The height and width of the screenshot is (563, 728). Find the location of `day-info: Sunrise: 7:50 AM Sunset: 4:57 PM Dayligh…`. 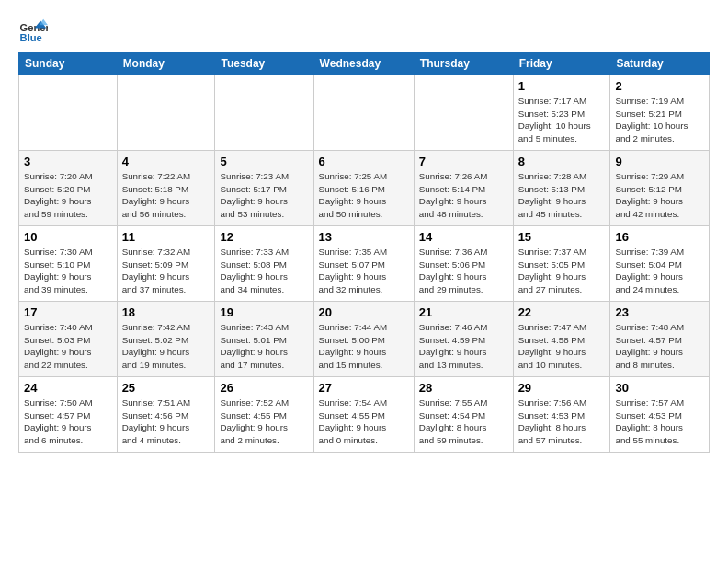

day-info: Sunrise: 7:50 AM Sunset: 4:57 PM Dayligh… is located at coordinates (68, 421).